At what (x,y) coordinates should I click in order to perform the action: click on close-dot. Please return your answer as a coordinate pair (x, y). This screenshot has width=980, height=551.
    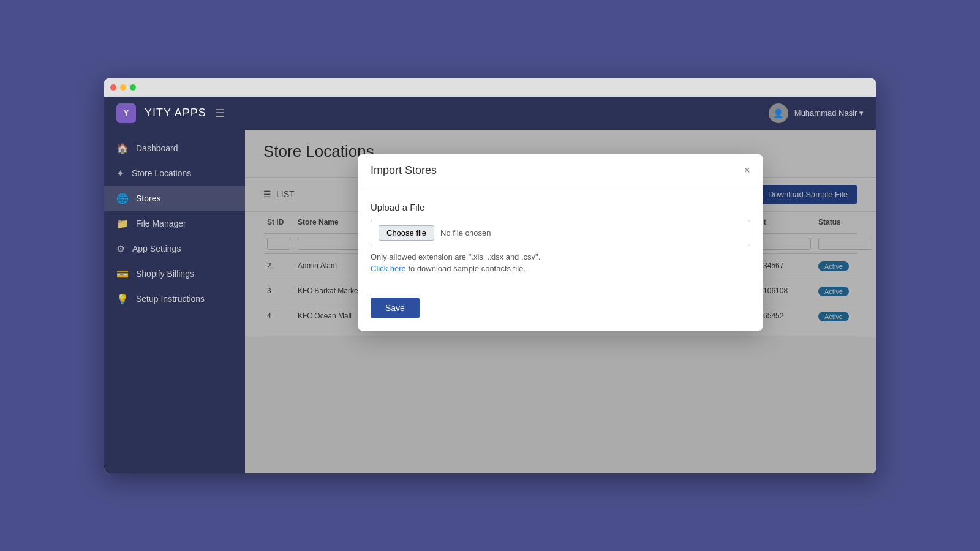
    Looking at the image, I should click on (113, 88).